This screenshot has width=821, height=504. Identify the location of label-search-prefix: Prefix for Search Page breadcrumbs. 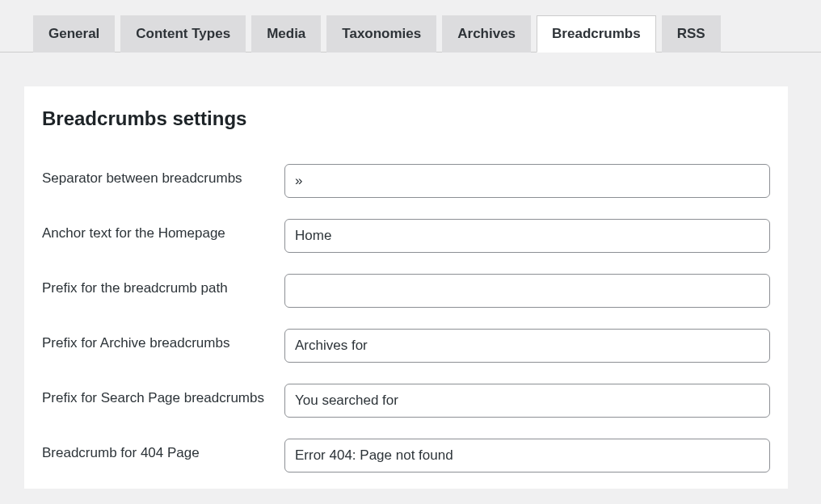
(163, 396).